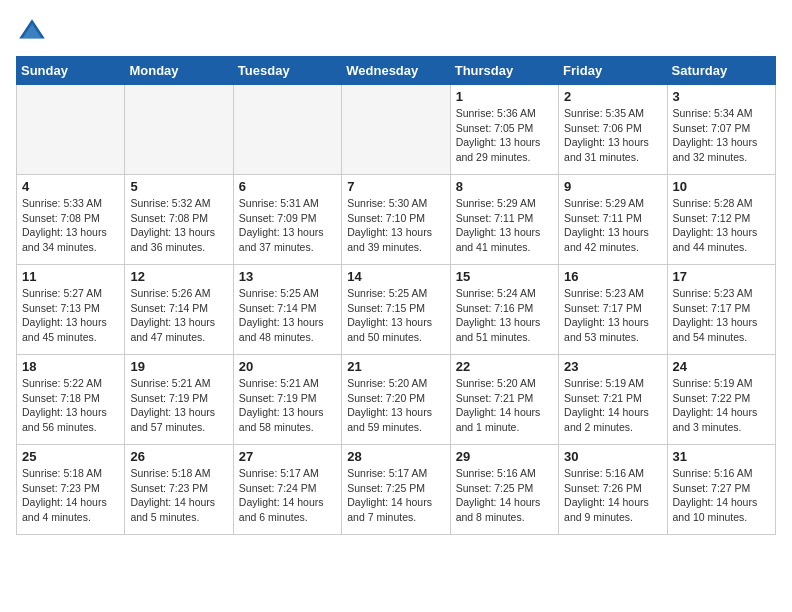 This screenshot has height=612, width=792. I want to click on day-info: Sunrise: 5:17 AMSunset: 7:25 PMDaylight:…, so click(396, 496).